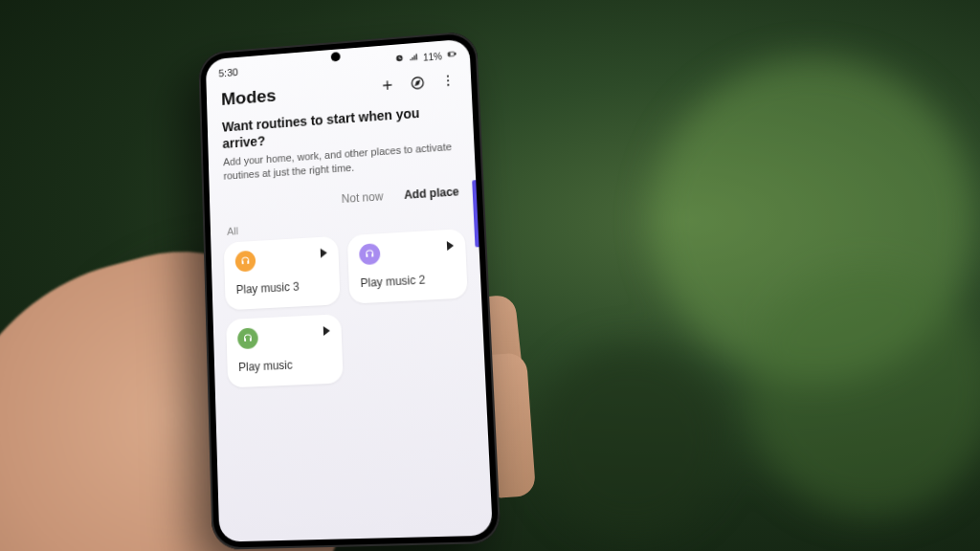 This screenshot has width=980, height=551. Describe the element at coordinates (348, 308) in the screenshot. I see `routines-grid: Play music 3 Play music 2 Play music` at that location.